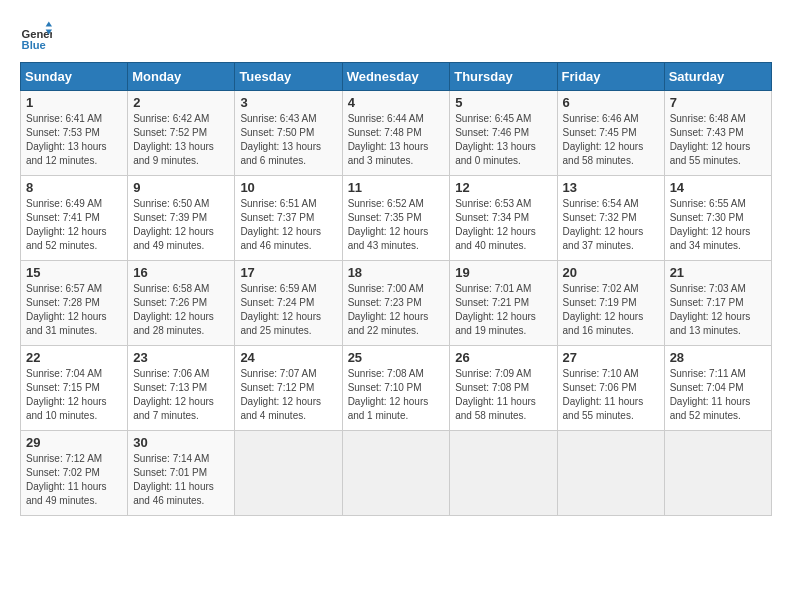  Describe the element at coordinates (718, 395) in the screenshot. I see `day-info: Sunrise: 7:11 AMSunset: 7:04 PMDaylight:…` at that location.